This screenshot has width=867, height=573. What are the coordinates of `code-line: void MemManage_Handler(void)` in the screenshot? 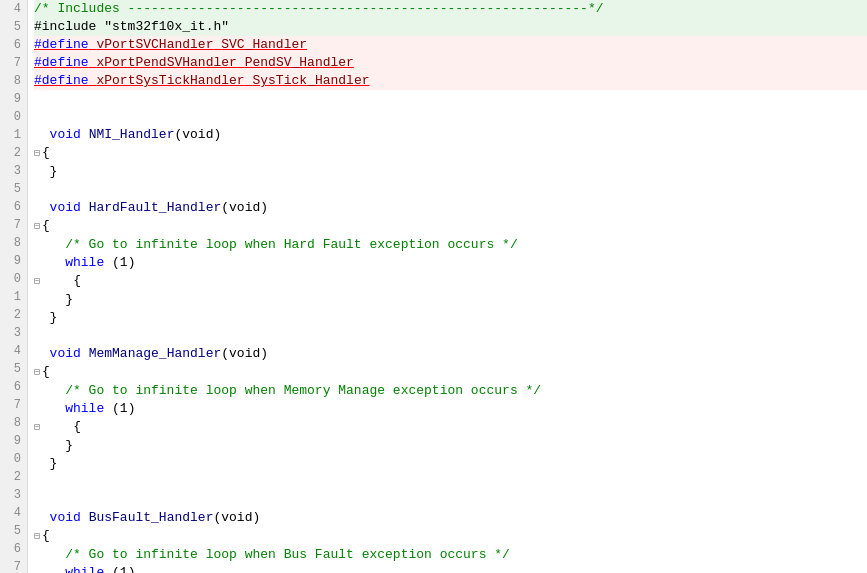 It's located at (450, 354).